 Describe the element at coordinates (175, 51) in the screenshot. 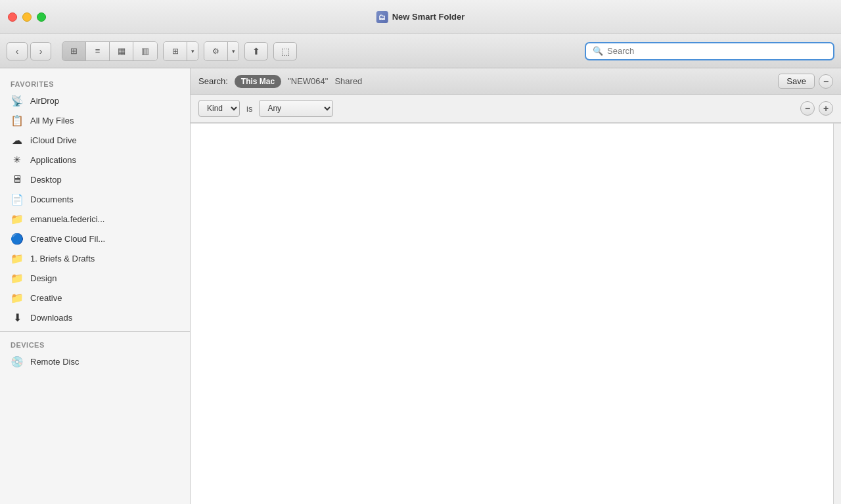

I see `view-options-main: ⊞` at that location.